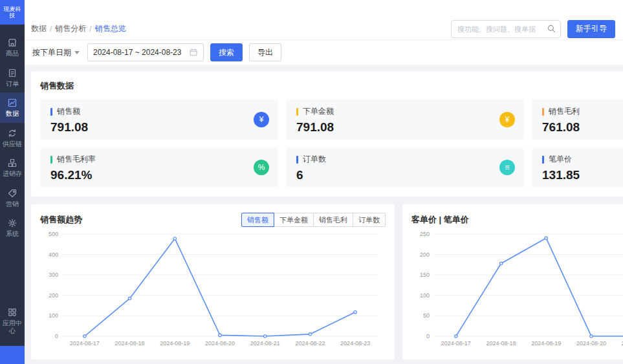 Image resolution: width=623 pixels, height=364 pixels. Describe the element at coordinates (137, 52) in the screenshot. I see `date-range-value: 2024-08-17 ~ 2024-08-23` at that location.